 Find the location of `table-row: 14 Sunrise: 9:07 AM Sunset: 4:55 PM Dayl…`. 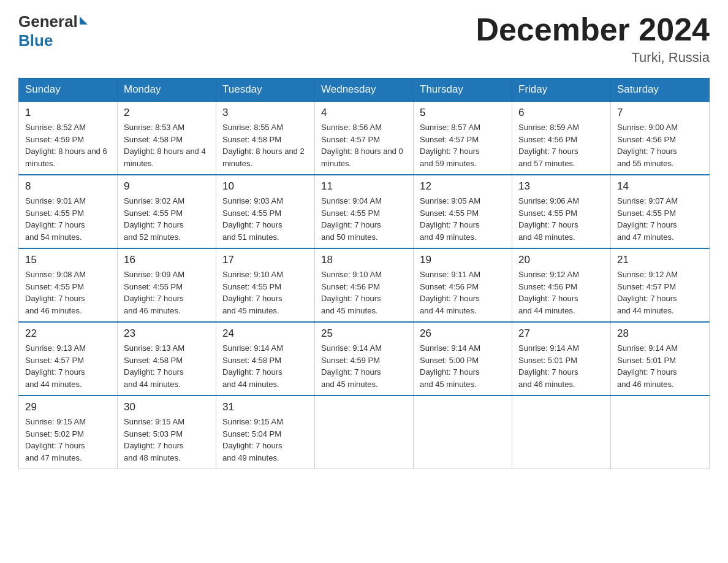

table-row: 14 Sunrise: 9:07 AM Sunset: 4:55 PM Dayl… is located at coordinates (661, 212).